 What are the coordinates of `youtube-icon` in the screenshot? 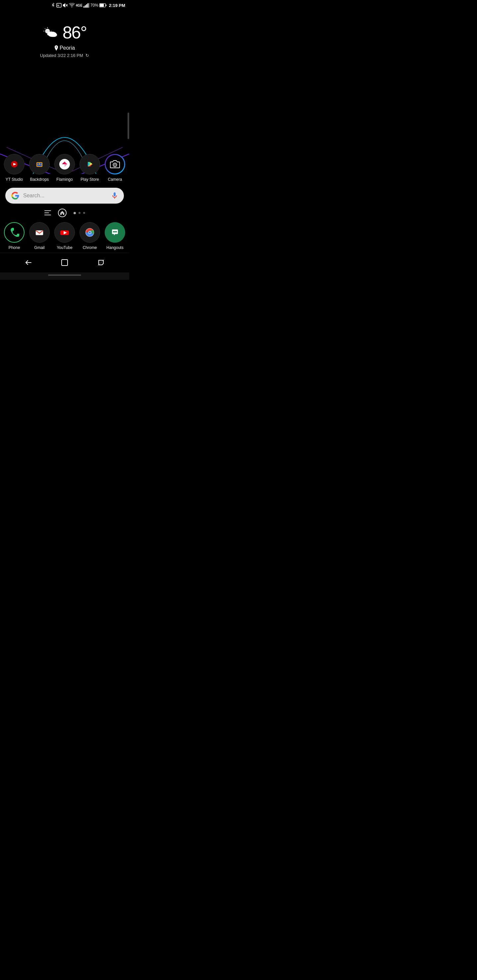 It's located at (65, 232).